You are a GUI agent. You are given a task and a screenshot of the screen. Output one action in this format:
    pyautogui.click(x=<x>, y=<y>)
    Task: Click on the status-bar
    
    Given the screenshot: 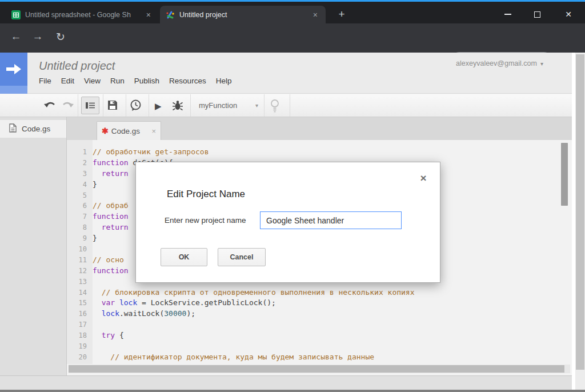 What is the action you would take?
    pyautogui.click(x=286, y=383)
    